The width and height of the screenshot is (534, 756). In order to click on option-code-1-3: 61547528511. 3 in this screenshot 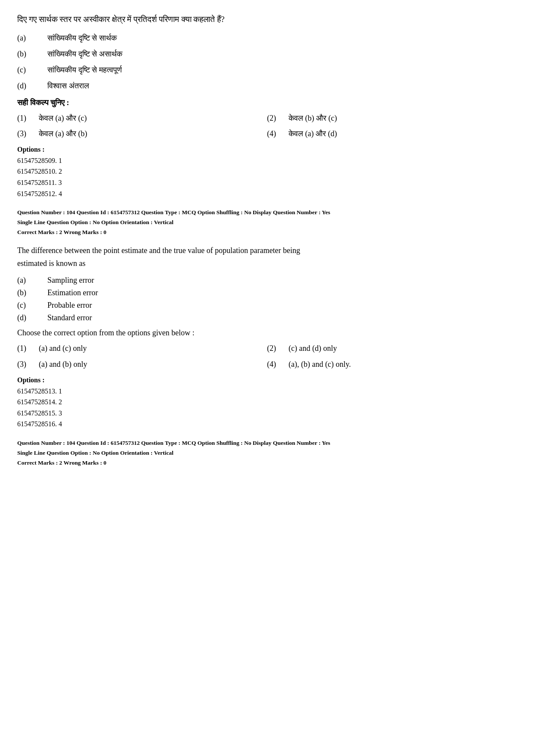, I will do `click(267, 183)`.